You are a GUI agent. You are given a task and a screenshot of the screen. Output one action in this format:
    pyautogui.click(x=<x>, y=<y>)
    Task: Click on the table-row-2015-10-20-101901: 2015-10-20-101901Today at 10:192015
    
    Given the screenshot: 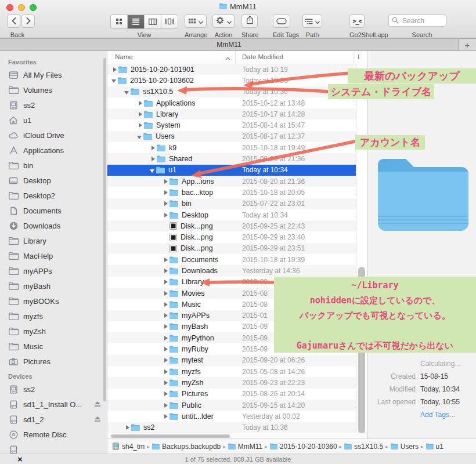 What is the action you would take?
    pyautogui.click(x=237, y=70)
    